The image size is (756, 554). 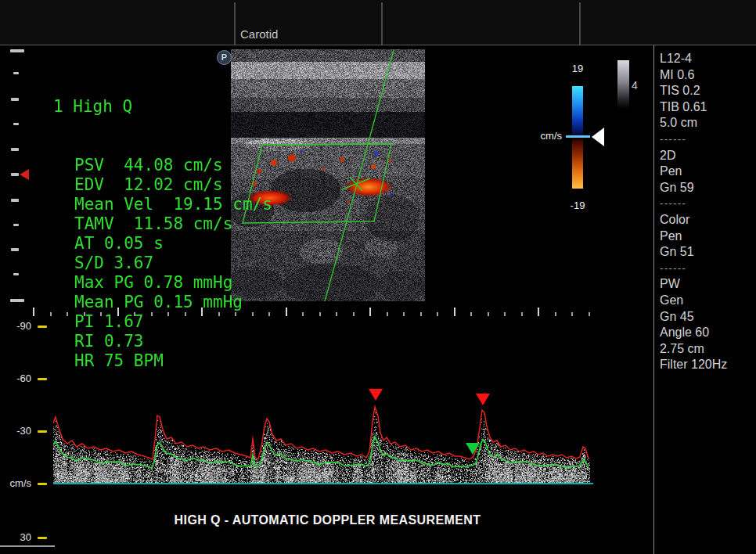 What do you see at coordinates (323, 433) in the screenshot?
I see `spectral-doppler-canvas` at bounding box center [323, 433].